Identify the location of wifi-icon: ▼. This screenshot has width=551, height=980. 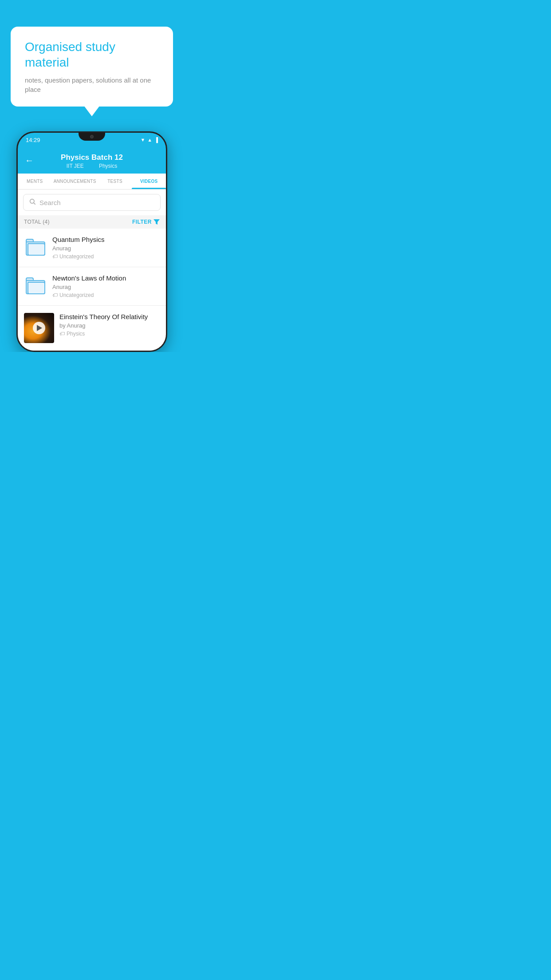
(143, 140).